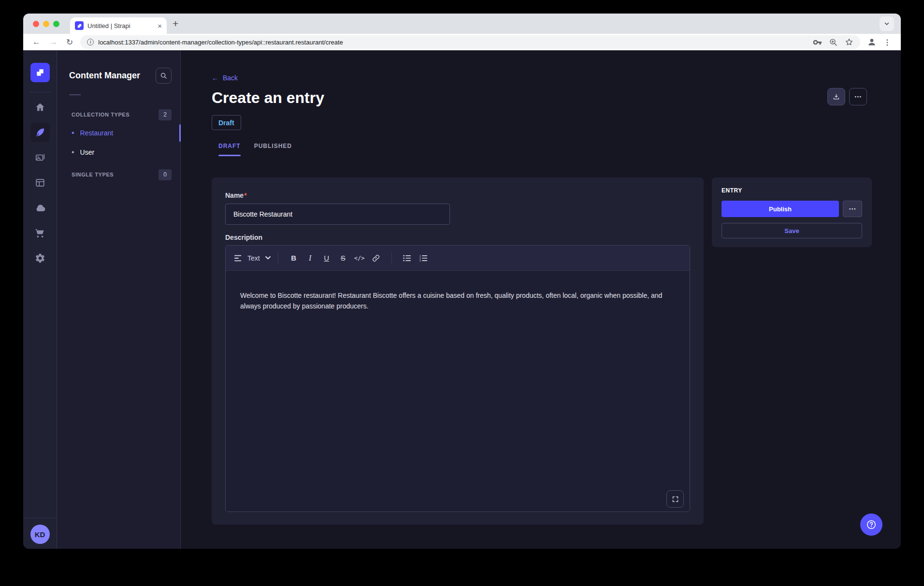 Image resolution: width=924 pixels, height=586 pixels. I want to click on tab-draft: DRAFT, so click(230, 149).